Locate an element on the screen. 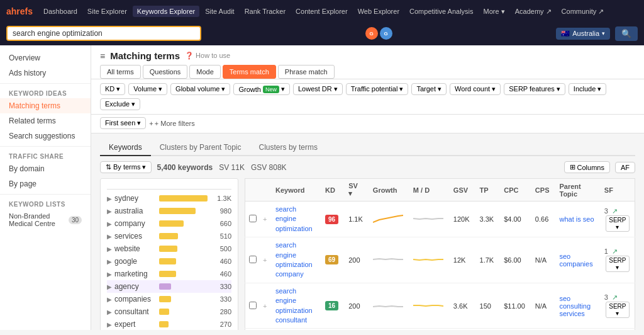 The image size is (644, 335). term-row-services: ▶ services 510 is located at coordinates (169, 236).